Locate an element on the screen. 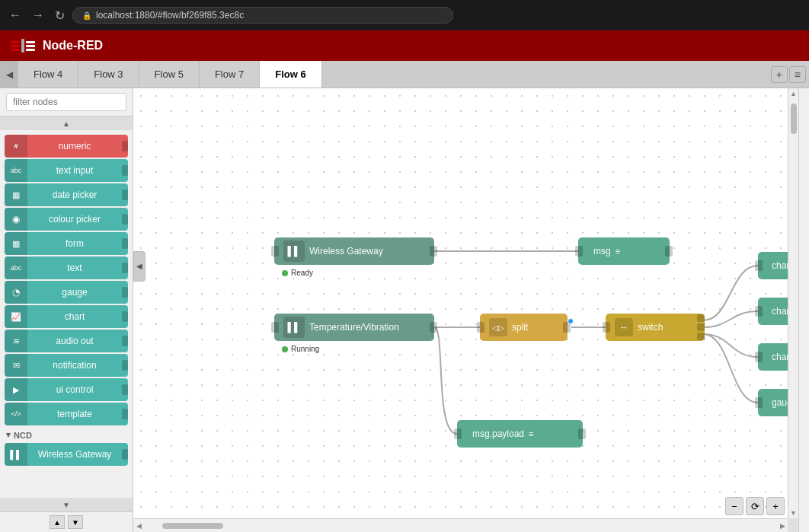 The width and height of the screenshot is (809, 532). app-header: Node-RED is located at coordinates (404, 46).